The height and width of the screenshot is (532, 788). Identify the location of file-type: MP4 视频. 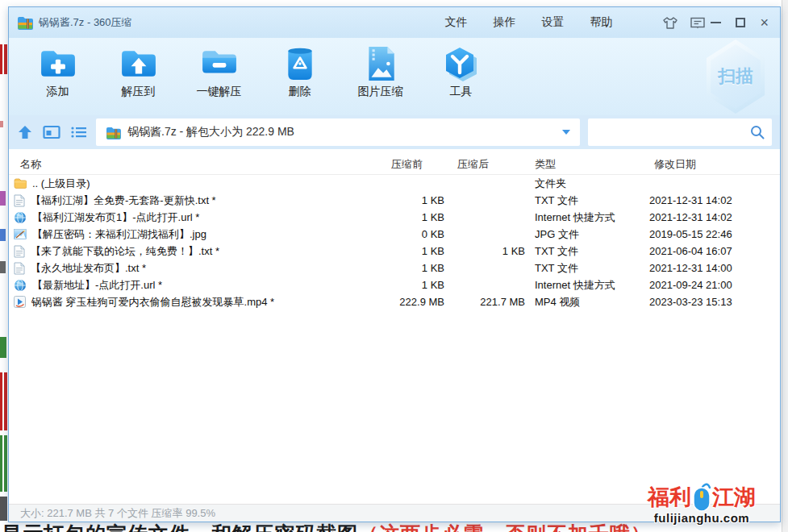
(582, 302).